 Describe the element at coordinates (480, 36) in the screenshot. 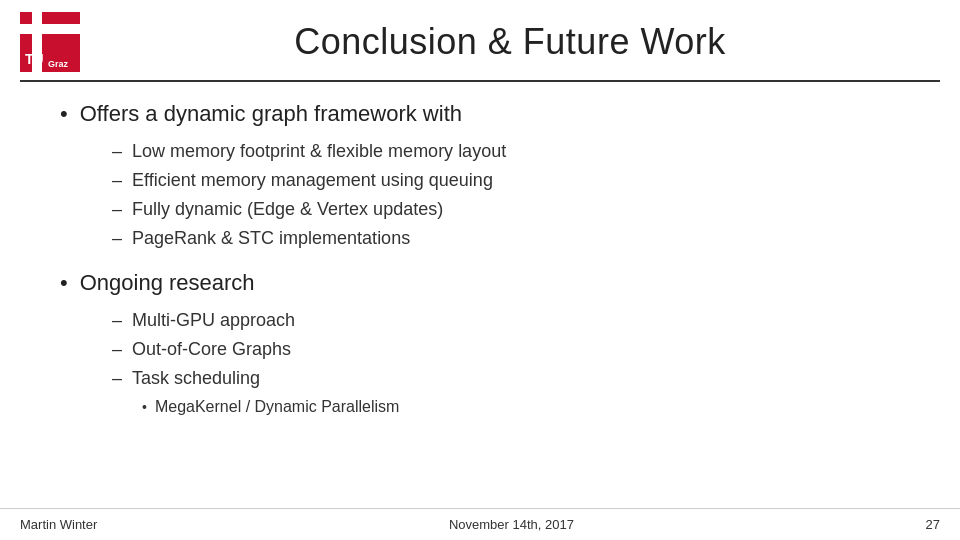

I see `header: TU Graz Conclusion & Future Work` at that location.